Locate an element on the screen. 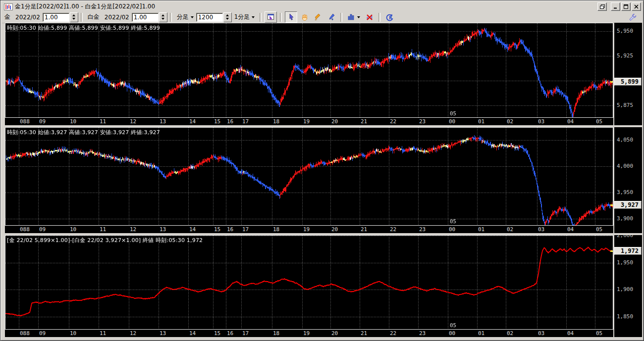 This screenshot has width=644, height=341. platinum-multiplier-spinner is located at coordinates (163, 17).